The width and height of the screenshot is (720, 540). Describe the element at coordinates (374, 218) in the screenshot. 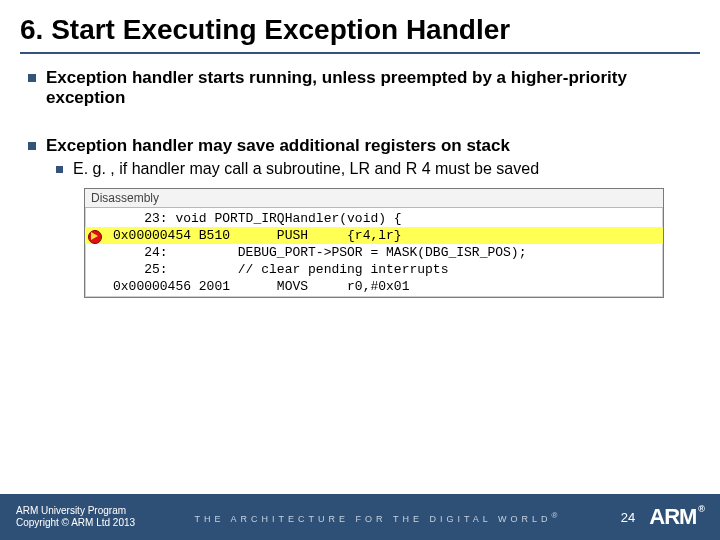

I see `disasm-row: 23: void PORTD_IRQHandler(void) {` at that location.